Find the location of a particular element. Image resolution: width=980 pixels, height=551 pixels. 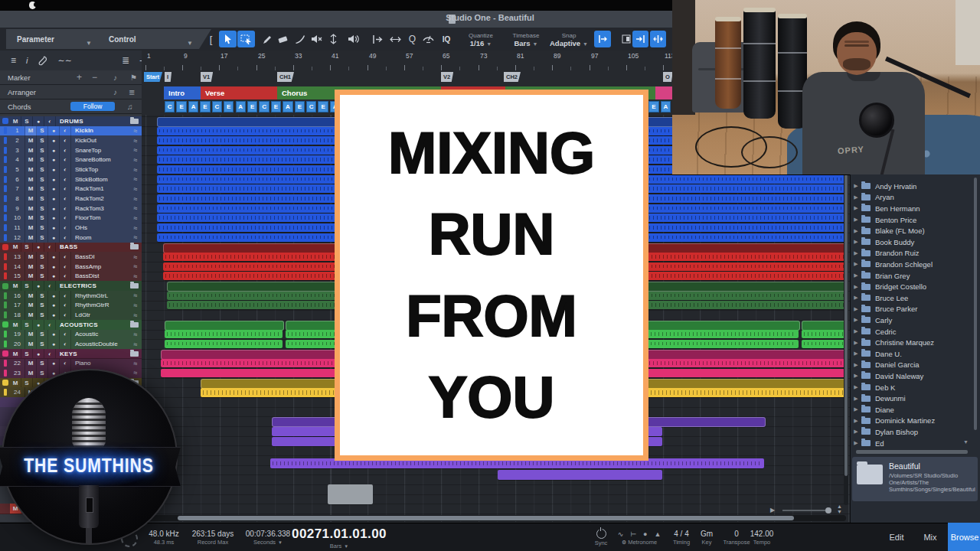

flag-icon: ⚑ is located at coordinates (133, 78).